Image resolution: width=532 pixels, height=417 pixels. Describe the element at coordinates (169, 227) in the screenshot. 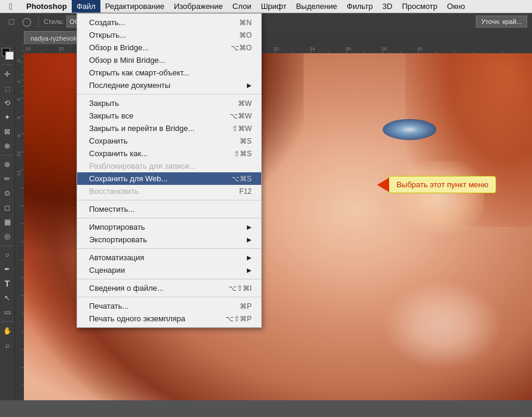

I see `menu-item-import: Импортировать ▶` at that location.